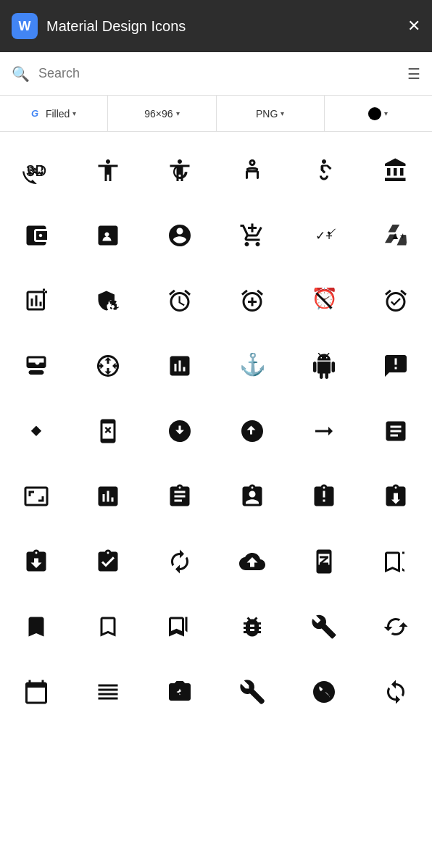 The image size is (432, 868). I want to click on icon-admin-panel-settings, so click(107, 301).